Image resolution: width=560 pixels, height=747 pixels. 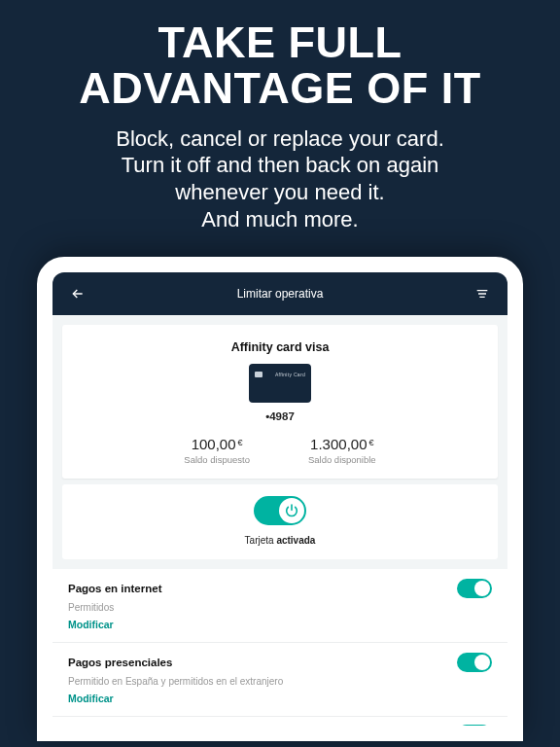 I want to click on setting-row-in-person-payments: Pagos presenciales Permitido en España y…, so click(x=280, y=680).